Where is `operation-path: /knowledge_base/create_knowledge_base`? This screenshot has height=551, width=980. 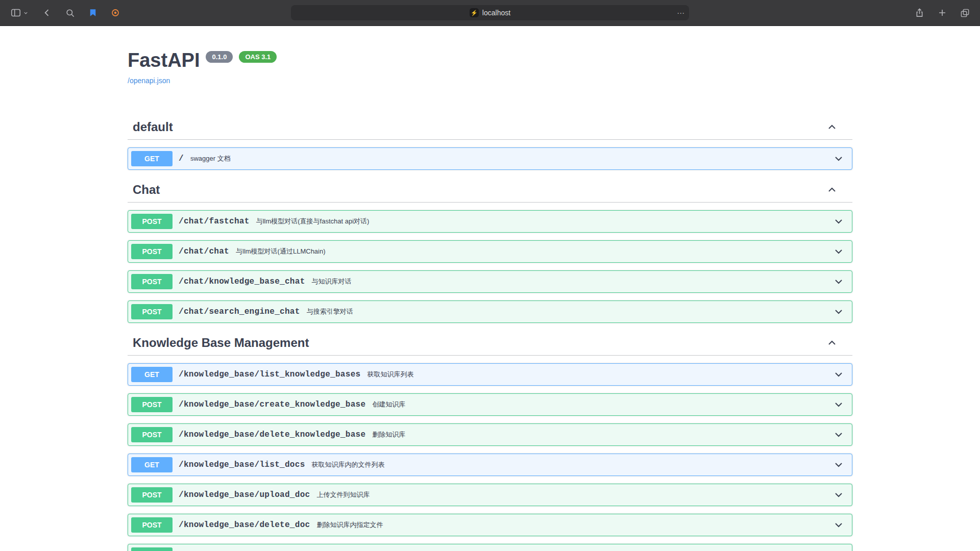 operation-path: /knowledge_base/create_knowledge_base is located at coordinates (272, 405).